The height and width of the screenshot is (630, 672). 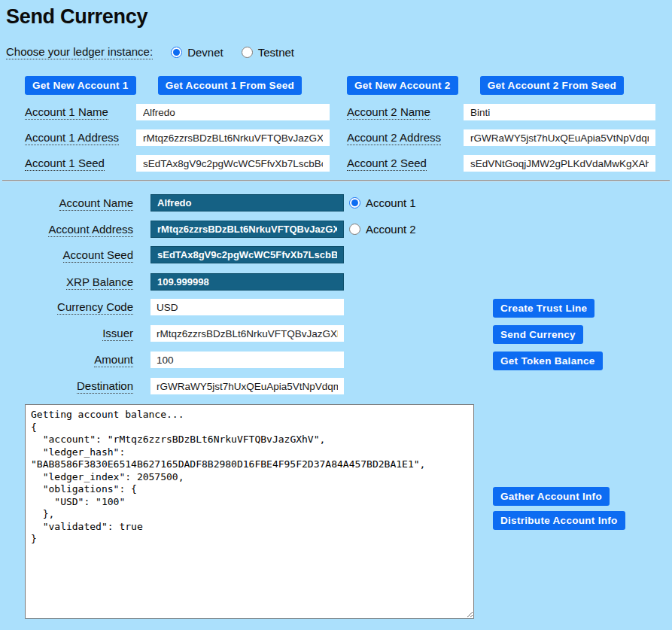 I want to click on testnet-radio, so click(x=247, y=53).